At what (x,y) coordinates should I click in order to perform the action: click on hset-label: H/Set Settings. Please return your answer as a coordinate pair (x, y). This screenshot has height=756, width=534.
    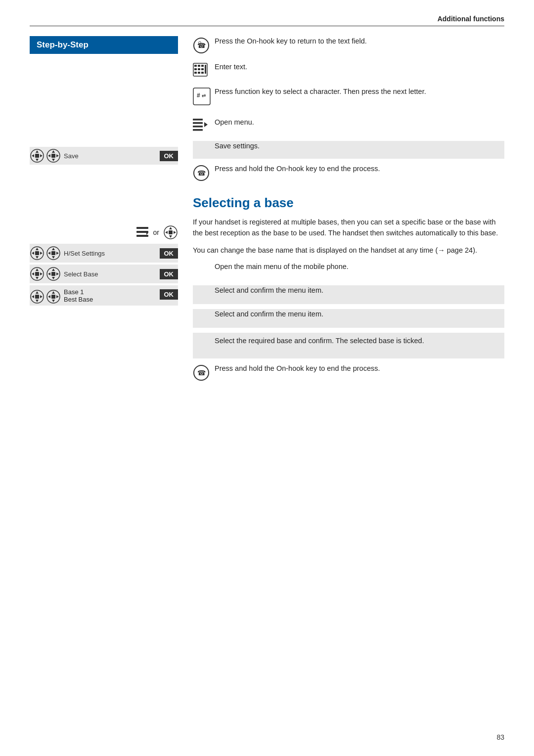
    Looking at the image, I should click on (110, 253).